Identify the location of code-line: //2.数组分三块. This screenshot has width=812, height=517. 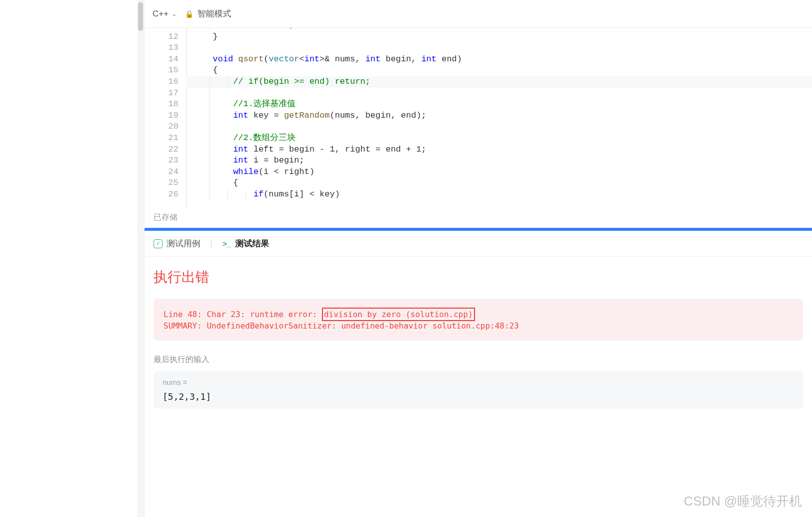
(499, 139).